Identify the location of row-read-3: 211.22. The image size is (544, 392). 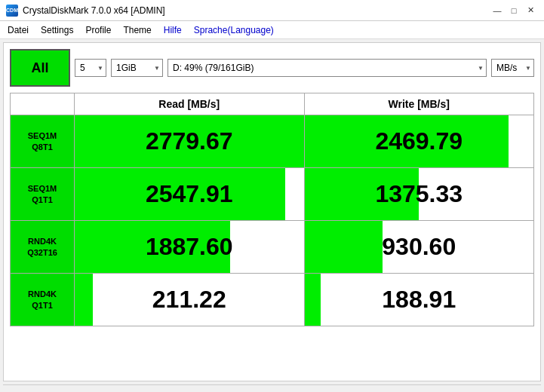
(190, 300).